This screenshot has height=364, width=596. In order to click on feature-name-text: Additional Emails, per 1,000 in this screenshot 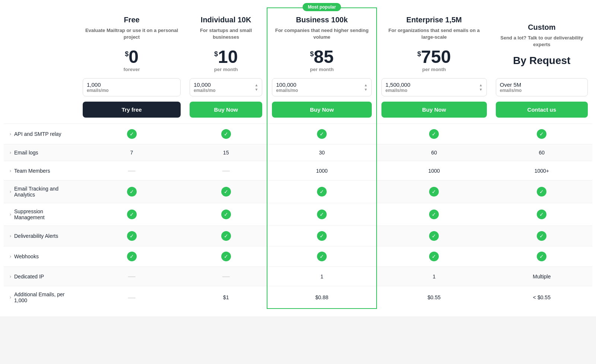, I will do `click(43, 297)`.